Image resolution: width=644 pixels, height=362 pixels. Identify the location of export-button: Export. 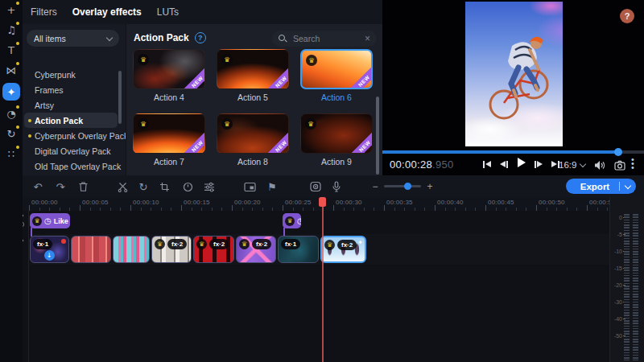
(601, 187).